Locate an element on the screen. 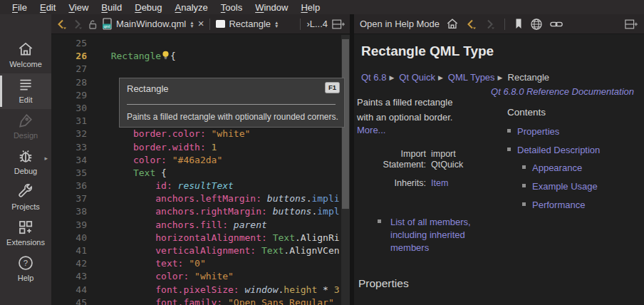  code-line-43: color: "white" is located at coordinates (221, 276).